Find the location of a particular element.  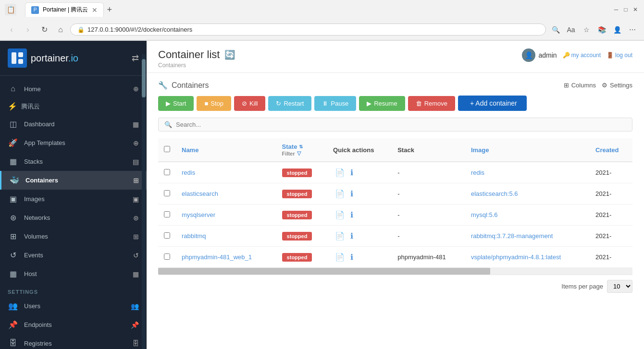

container-name-link: redis is located at coordinates (188, 173).